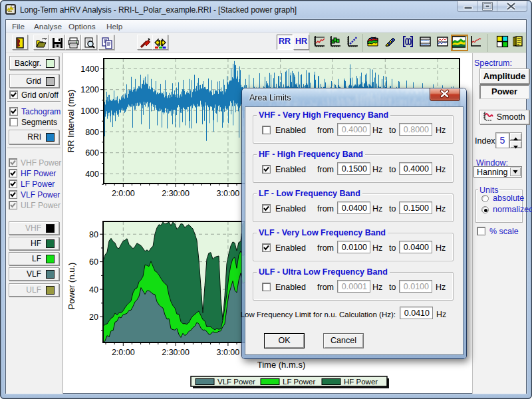  Describe the element at coordinates (360, 382) in the screenshot. I see `svg-text: HF Power` at that location.